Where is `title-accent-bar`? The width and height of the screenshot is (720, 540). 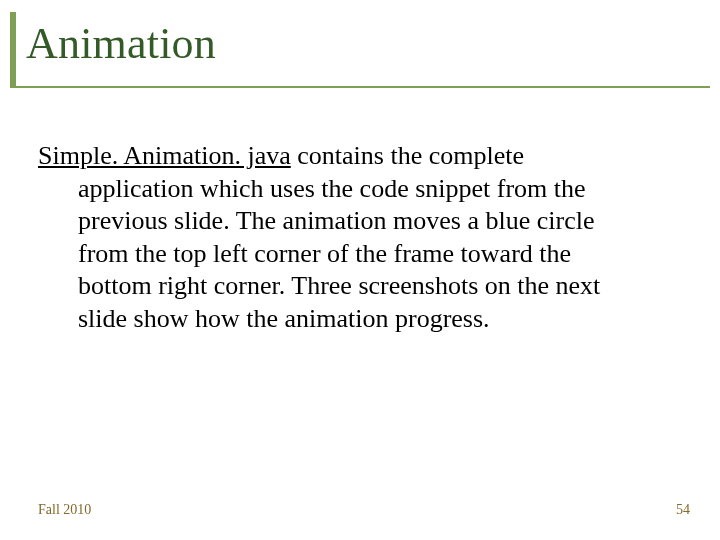
title-accent-bar is located at coordinates (13, 49).